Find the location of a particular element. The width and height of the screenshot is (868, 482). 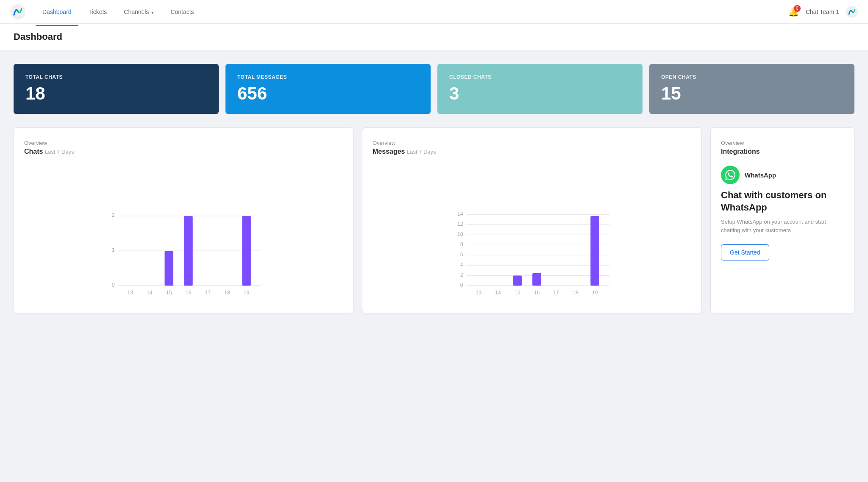

page-title: Dashboard is located at coordinates (434, 37).